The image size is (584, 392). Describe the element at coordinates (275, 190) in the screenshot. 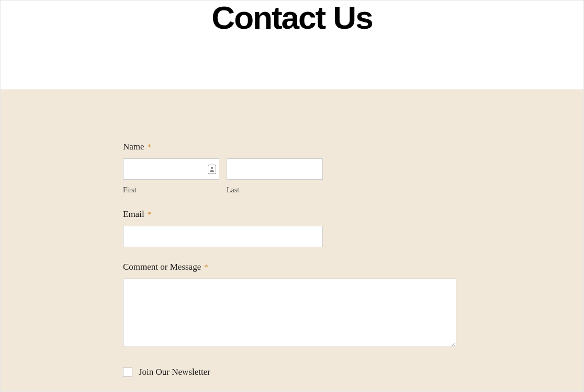

I see `last-name-sublabel: Last` at that location.